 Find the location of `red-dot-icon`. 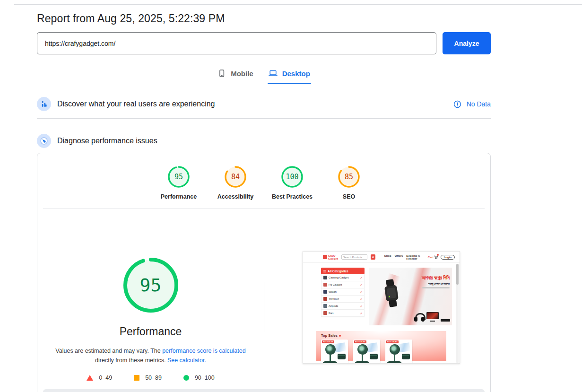

red-dot-icon is located at coordinates (340, 336).